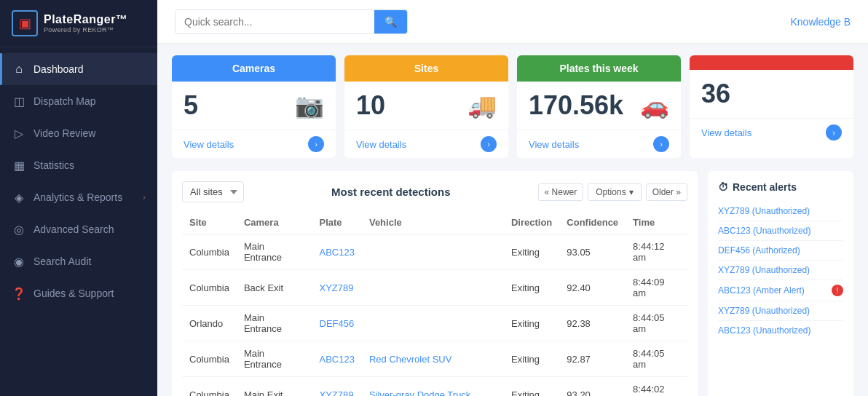  What do you see at coordinates (253, 144) in the screenshot?
I see `stat-card-footer-cameras: View details ›` at bounding box center [253, 144].